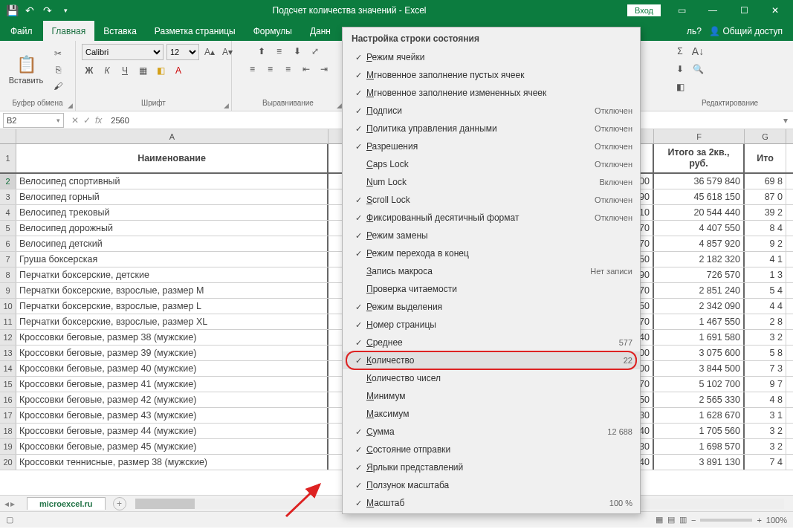 Image resolution: width=793 pixels, height=532 pixels. I want to click on cell: 4 8, so click(766, 400).